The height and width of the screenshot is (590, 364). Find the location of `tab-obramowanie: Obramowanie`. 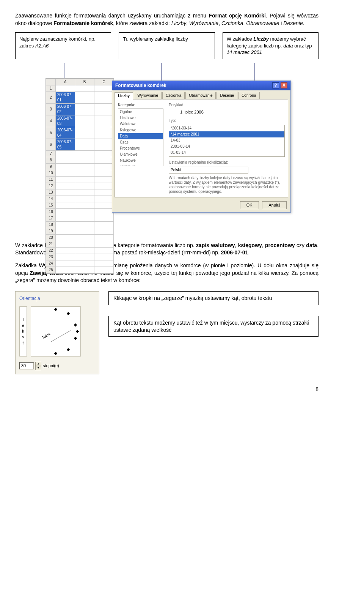

tab-obramowanie: Obramowanie is located at coordinates (201, 96).